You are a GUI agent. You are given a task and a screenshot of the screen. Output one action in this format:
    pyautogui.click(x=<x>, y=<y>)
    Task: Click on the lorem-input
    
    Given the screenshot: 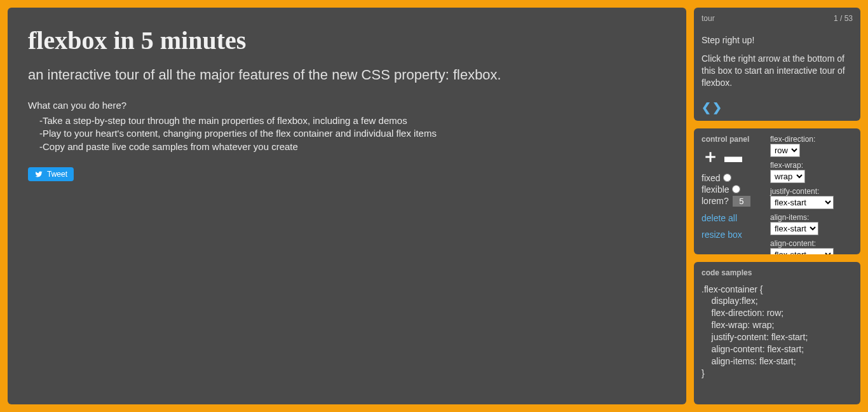 What is the action you would take?
    pyautogui.click(x=742, y=201)
    